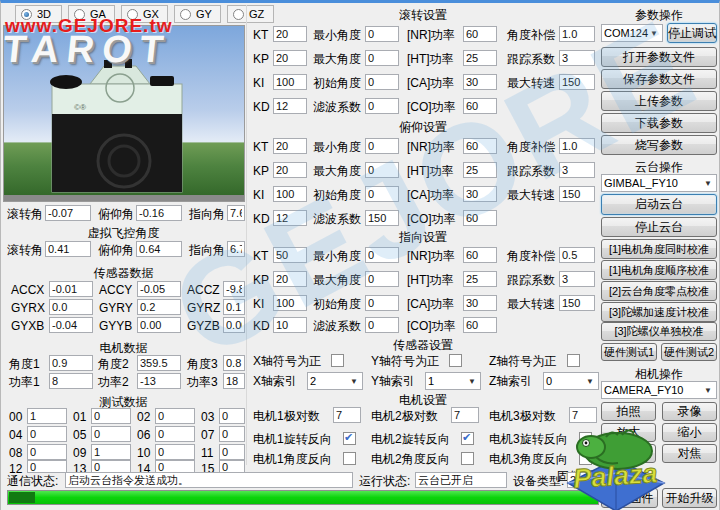 The image size is (720, 510). I want to click on roll-ki-value, so click(290, 82).